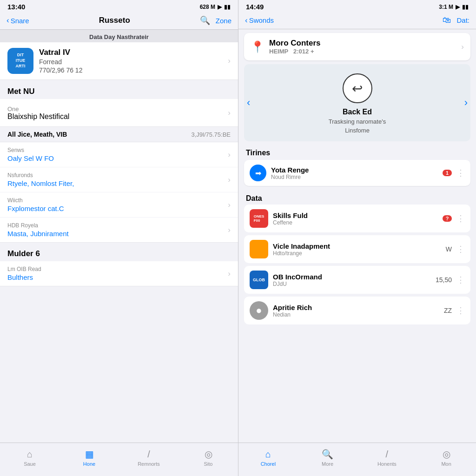 Image resolution: width=476 pixels, height=476 pixels. I want to click on meta-value: 3,J9l/75.75:BE, so click(211, 135).